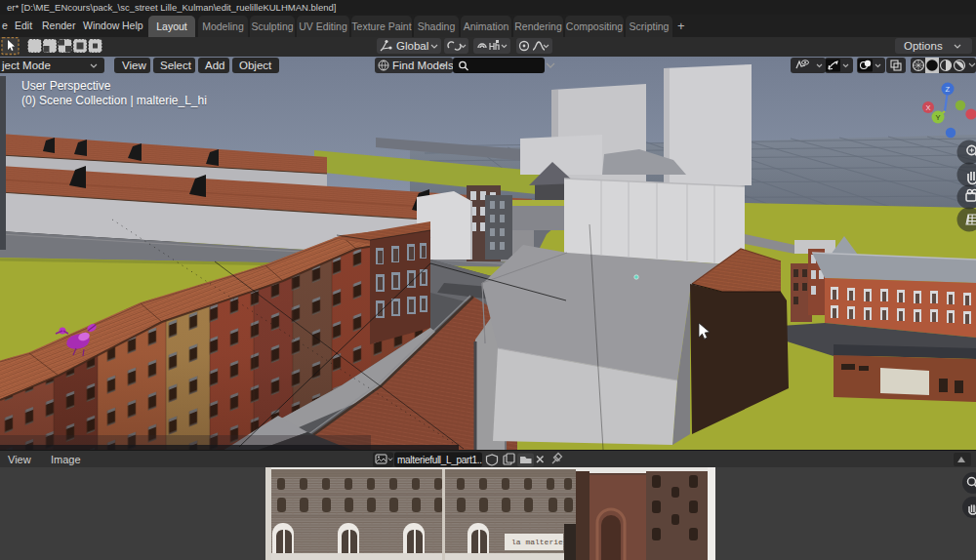 The image size is (976, 560). What do you see at coordinates (256, 65) in the screenshot?
I see `svg-text: Object` at bounding box center [256, 65].